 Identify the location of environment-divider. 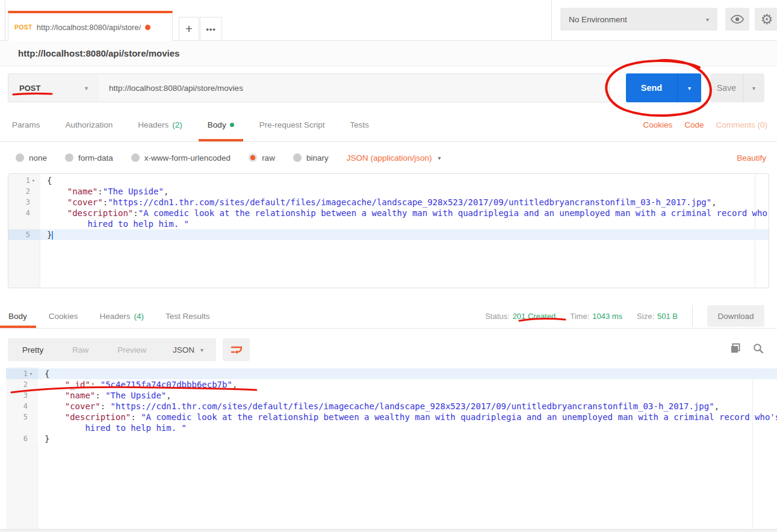
(551, 20).